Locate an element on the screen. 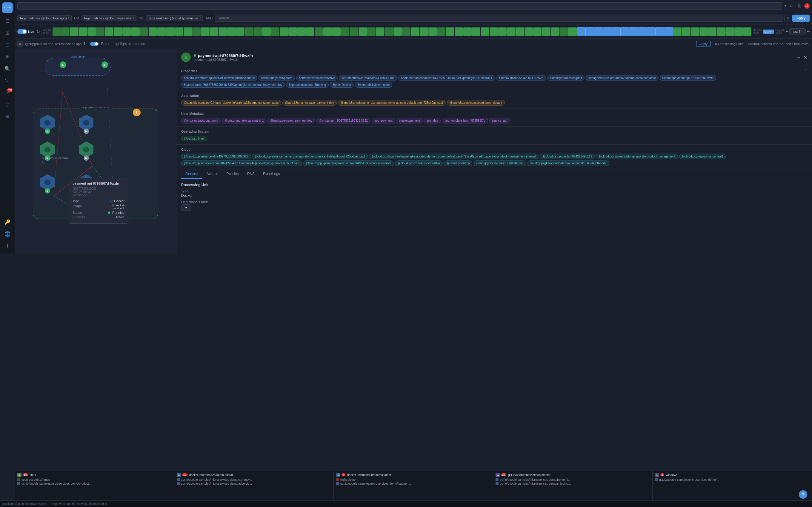  cloud-section-title: Cloud is located at coordinates (294, 150).